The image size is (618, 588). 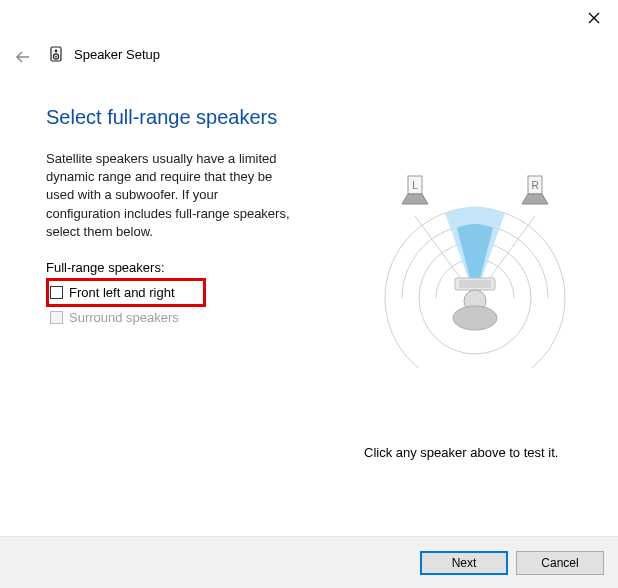 I want to click on listener-icon, so click(x=475, y=304).